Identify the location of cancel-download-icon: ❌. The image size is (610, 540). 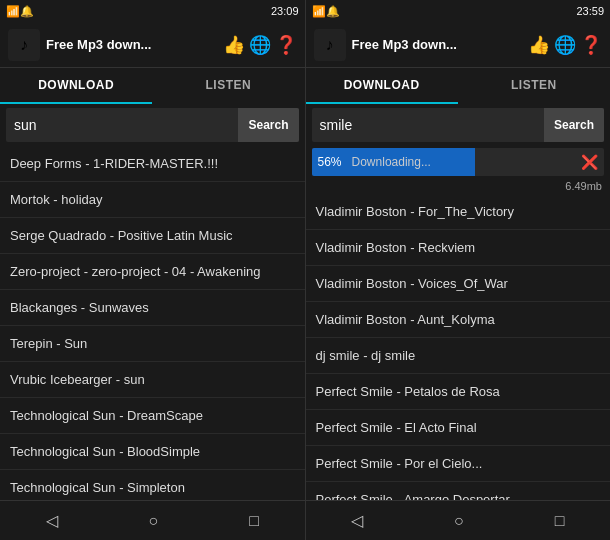
(590, 162).